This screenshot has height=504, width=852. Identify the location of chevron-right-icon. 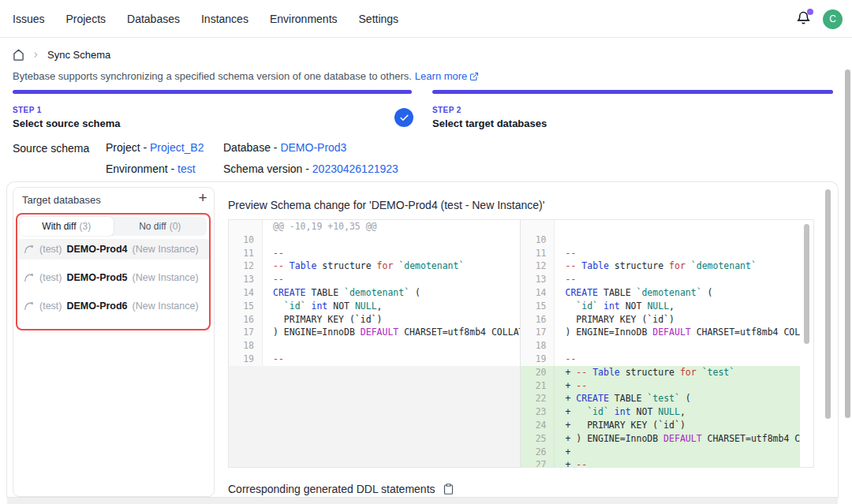
(36, 55).